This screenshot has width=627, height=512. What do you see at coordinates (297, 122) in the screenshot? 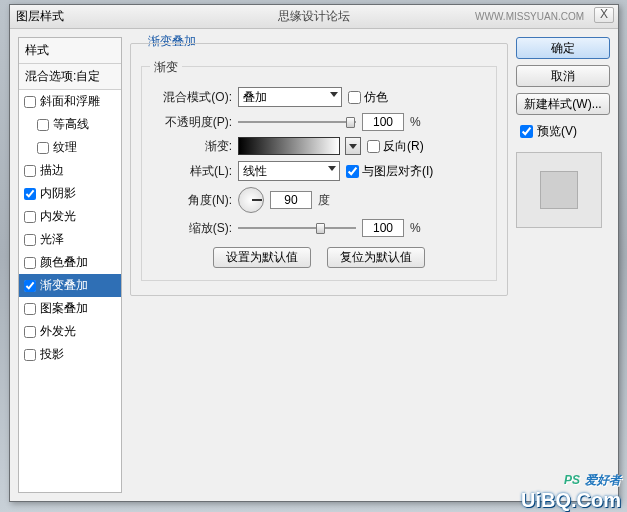
I see `opacity-slider` at bounding box center [297, 122].